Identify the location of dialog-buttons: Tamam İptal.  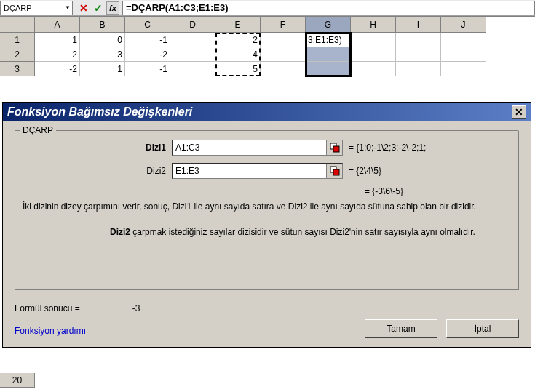
(442, 329).